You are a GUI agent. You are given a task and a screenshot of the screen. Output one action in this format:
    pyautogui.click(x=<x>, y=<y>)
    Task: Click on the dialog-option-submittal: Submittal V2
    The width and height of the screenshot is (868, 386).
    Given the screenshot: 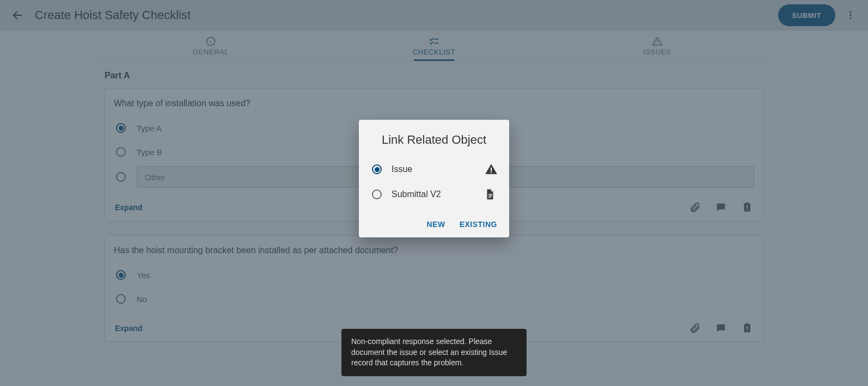 What is the action you would take?
    pyautogui.click(x=434, y=194)
    